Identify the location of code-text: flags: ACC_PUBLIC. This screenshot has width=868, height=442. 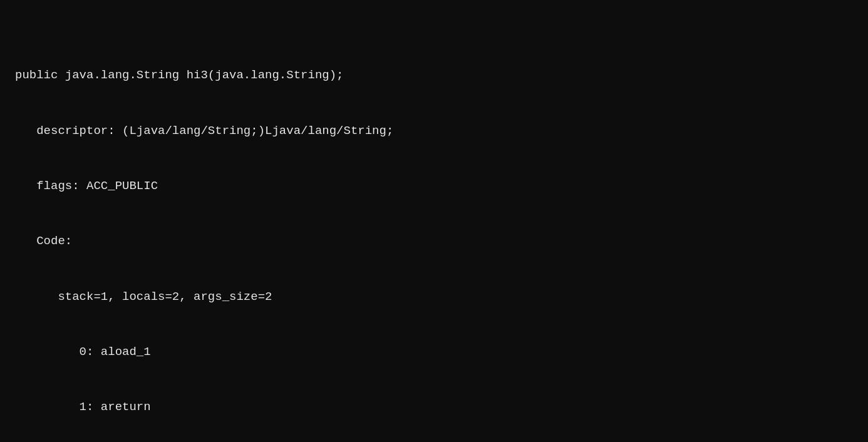
(86, 186).